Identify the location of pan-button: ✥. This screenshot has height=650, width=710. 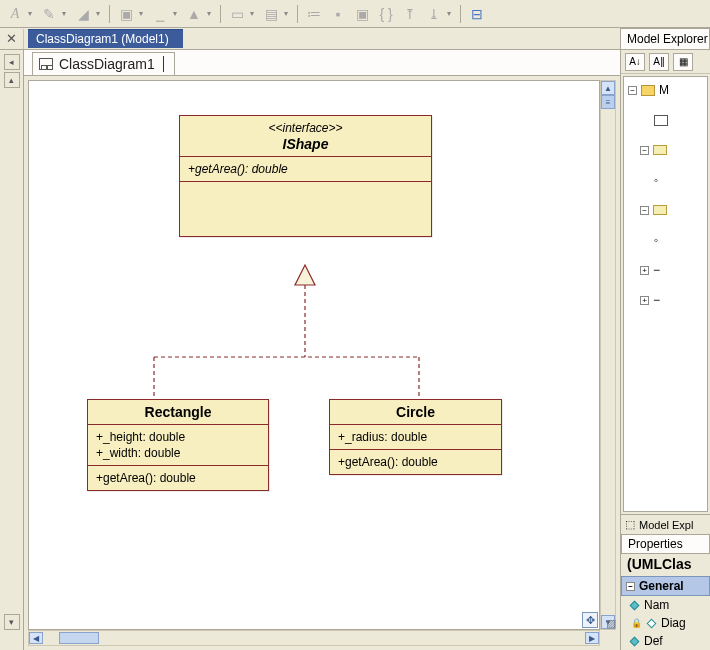
(590, 620).